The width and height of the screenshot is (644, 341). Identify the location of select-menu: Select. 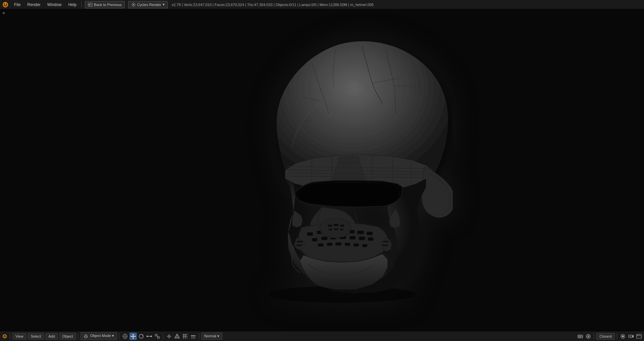
(36, 336).